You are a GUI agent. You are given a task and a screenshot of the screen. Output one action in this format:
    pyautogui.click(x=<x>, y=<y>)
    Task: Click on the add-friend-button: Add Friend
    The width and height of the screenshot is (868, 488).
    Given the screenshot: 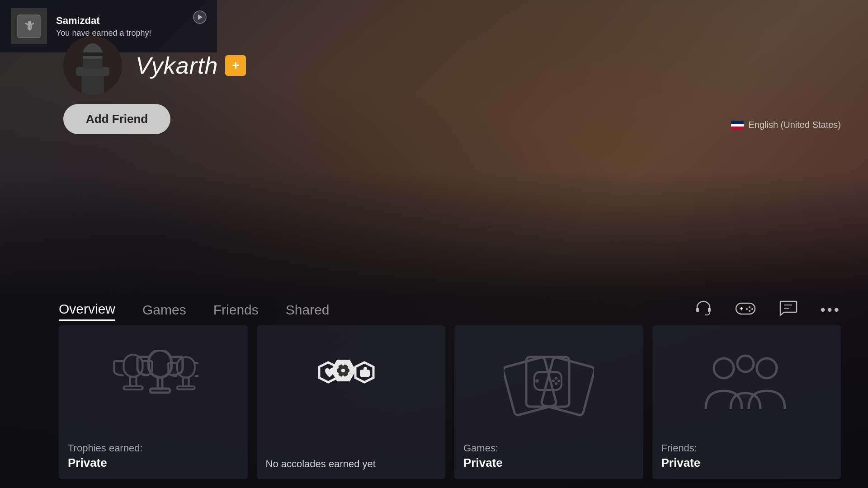 What is the action you would take?
    pyautogui.click(x=117, y=119)
    